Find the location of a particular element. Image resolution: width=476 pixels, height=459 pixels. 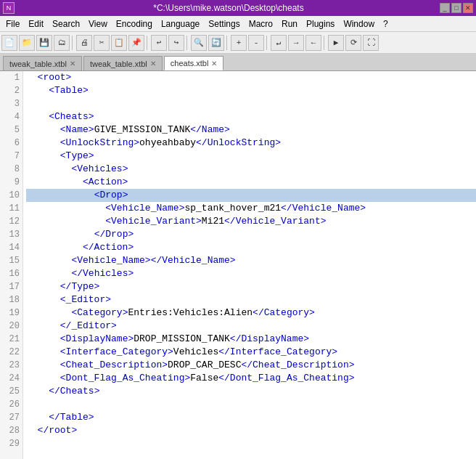

indent-button: → is located at coordinates (296, 43).